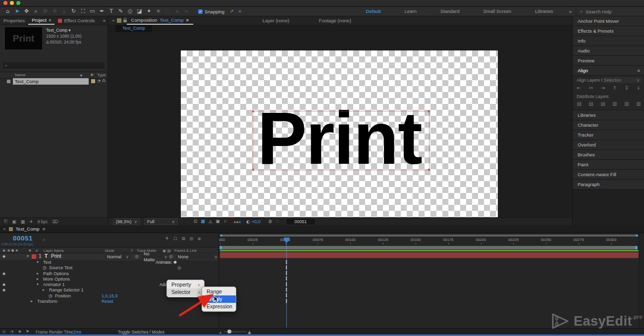 This screenshot has width=644, height=336. I want to click on sort-arrow-icon: ▲, so click(81, 75).